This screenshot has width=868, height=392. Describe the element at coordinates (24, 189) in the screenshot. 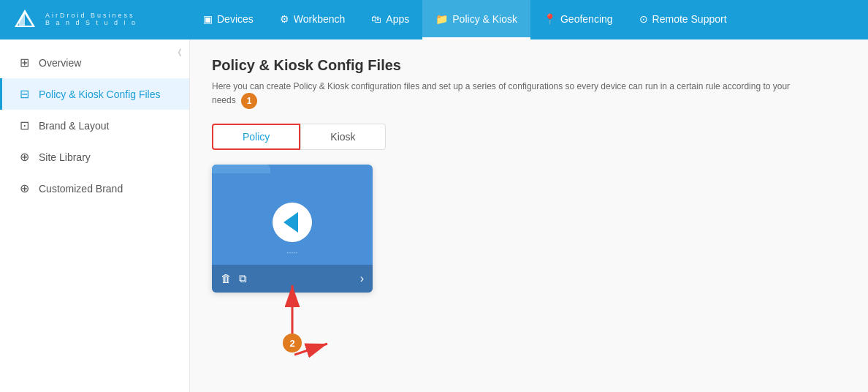

I see `customized-brand-icon: ⊕` at that location.